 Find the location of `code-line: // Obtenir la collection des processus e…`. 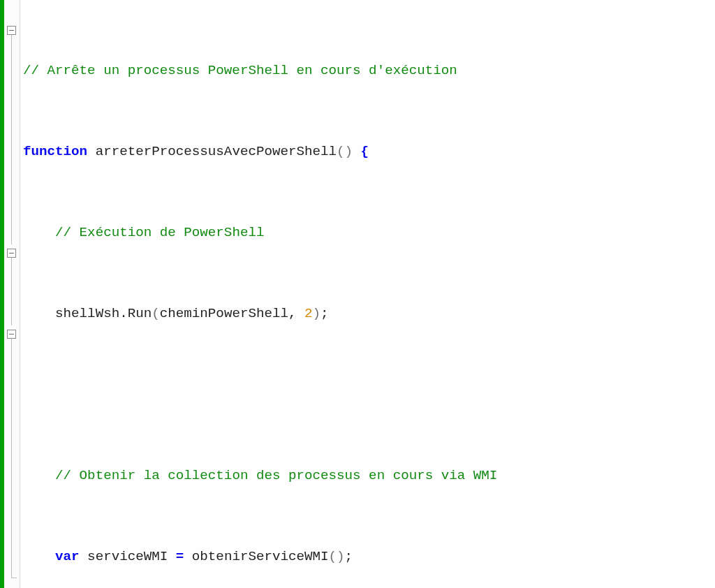

code-line: // Obtenir la collection des processus e… is located at coordinates (369, 476).